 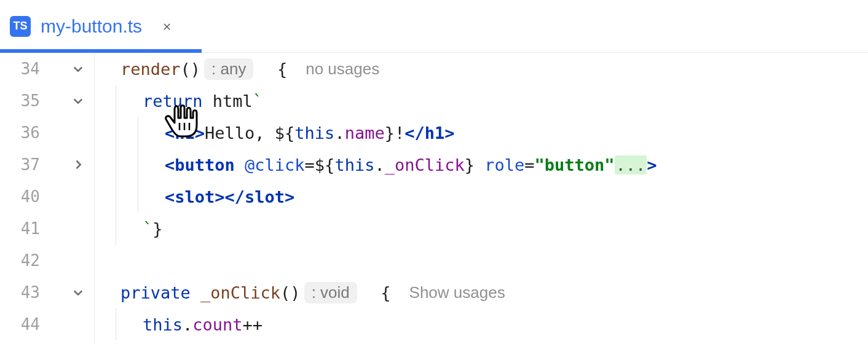 What do you see at coordinates (78, 165) in the screenshot?
I see `chevron-right-icon` at bounding box center [78, 165].